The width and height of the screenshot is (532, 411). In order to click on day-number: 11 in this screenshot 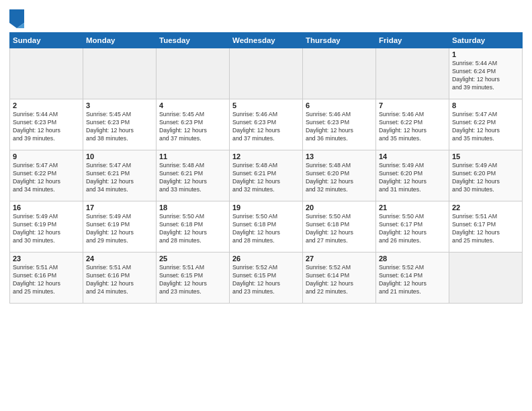, I will do `click(193, 156)`.